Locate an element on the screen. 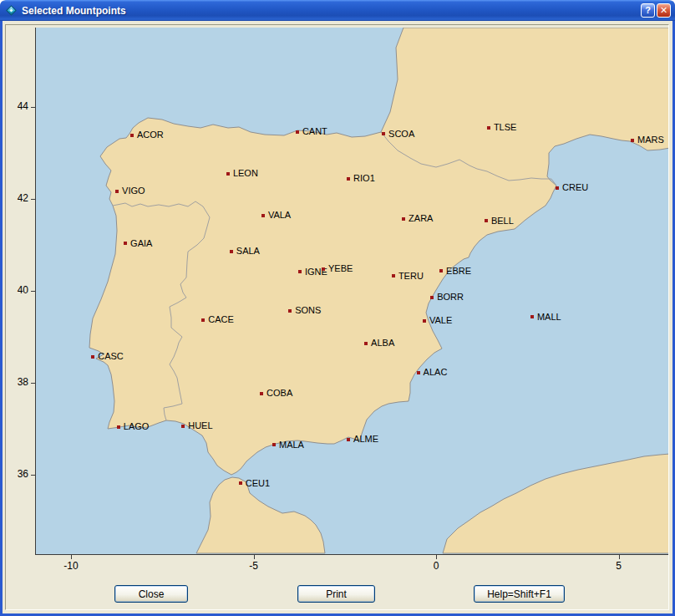 The height and width of the screenshot is (616, 675). close-button: Close is located at coordinates (151, 593).